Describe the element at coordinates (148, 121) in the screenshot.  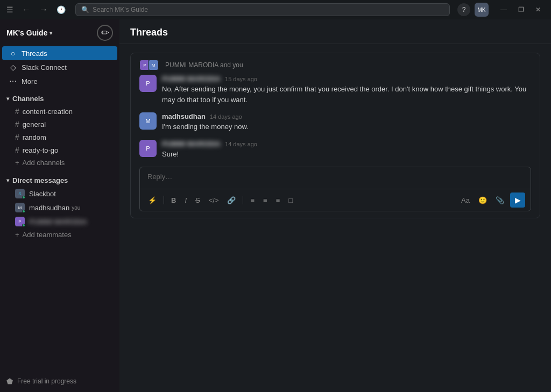
I see `msg-avatar-2: M` at that location.